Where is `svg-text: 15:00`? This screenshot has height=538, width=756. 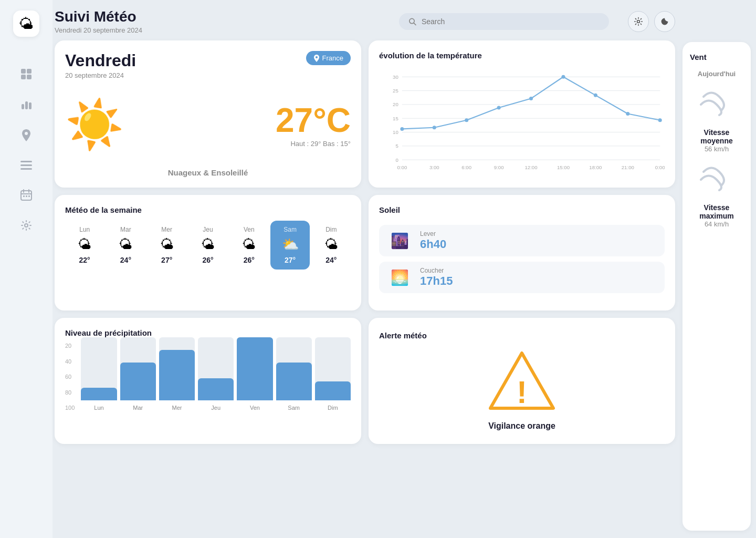 svg-text: 15:00 is located at coordinates (563, 167).